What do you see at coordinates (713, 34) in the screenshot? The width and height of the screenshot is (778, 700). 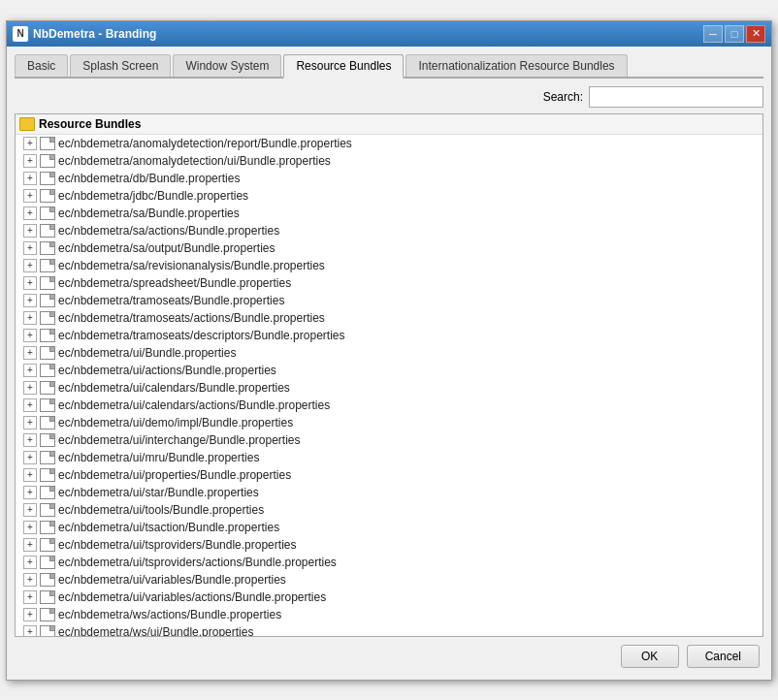 I see `minimize-button: ─` at bounding box center [713, 34].